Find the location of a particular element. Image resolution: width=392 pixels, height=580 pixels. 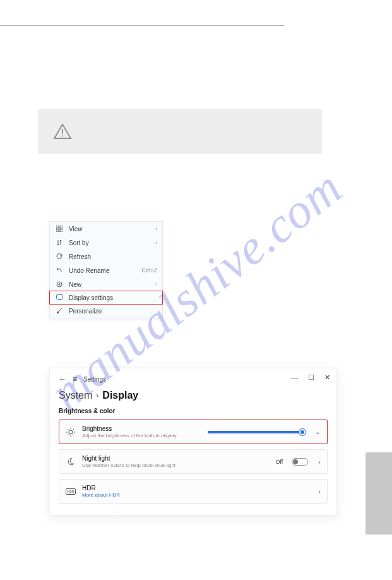

window-nav: ← ≡ Settings is located at coordinates (193, 379).